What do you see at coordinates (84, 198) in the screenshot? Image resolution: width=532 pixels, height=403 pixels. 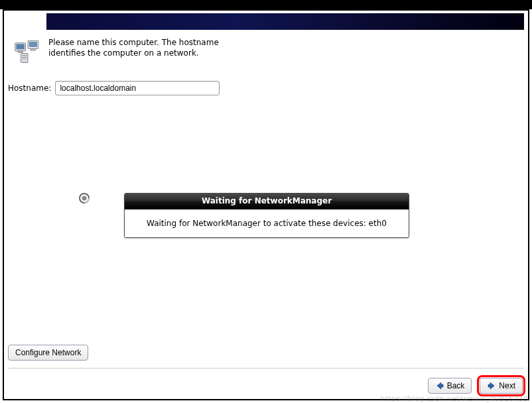 I see `spinner-icon` at bounding box center [84, 198].